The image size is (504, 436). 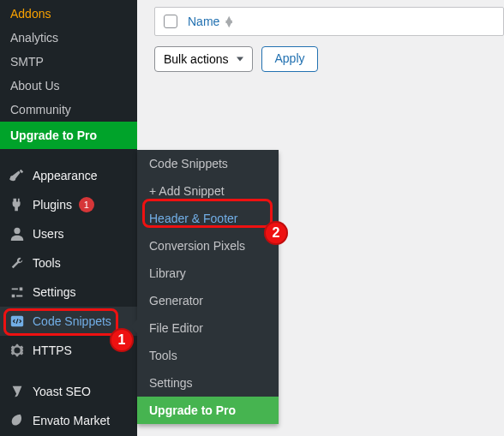 What do you see at coordinates (69, 205) in the screenshot?
I see `sidebar-item-plugins: Plugins 1` at bounding box center [69, 205].